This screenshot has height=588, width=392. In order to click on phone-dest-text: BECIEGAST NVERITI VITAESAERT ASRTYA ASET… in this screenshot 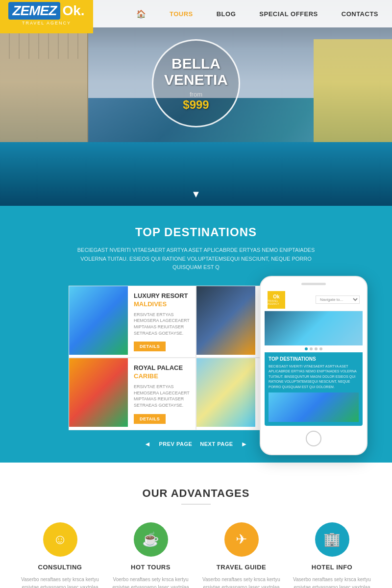, I will do `click(314, 377)`.